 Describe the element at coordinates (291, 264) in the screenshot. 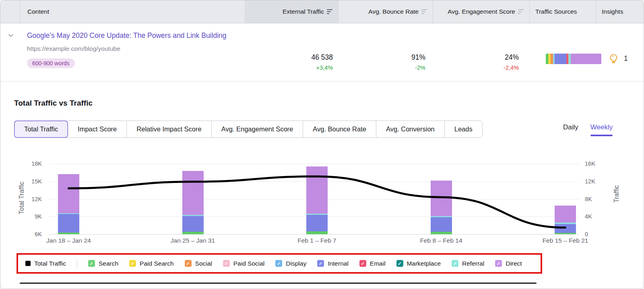

I see `legend-item-display: ✓Display` at that location.